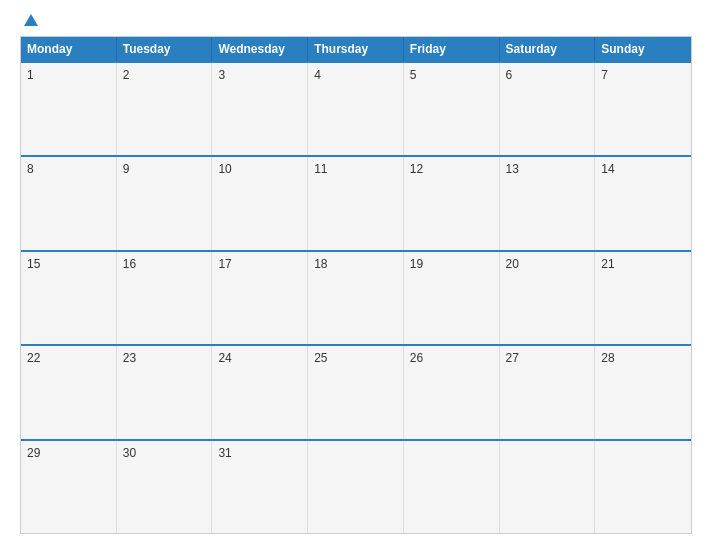 Image resolution: width=712 pixels, height=550 pixels. I want to click on cal-cell: 6, so click(548, 109).